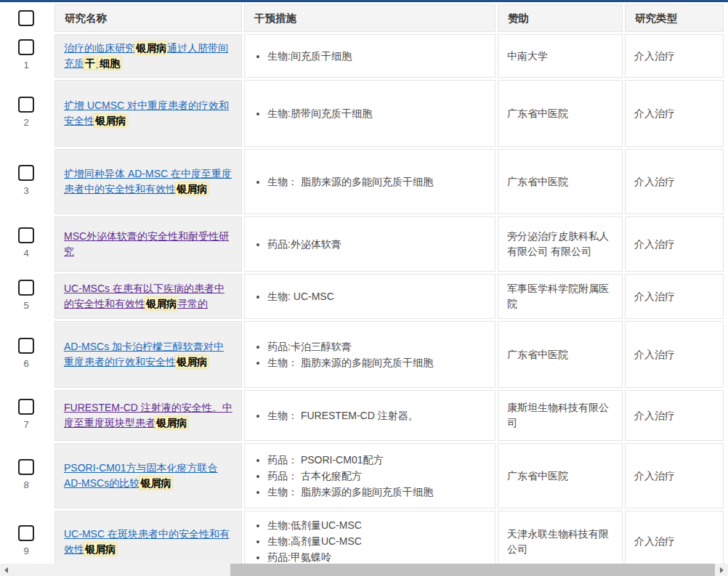 The height and width of the screenshot is (576, 728). What do you see at coordinates (148, 354) in the screenshot?
I see `study-name-cell: AD-MSCs 加卡泊柠檬三醇软膏对中重度患者的疗效和安全性银屑病` at bounding box center [148, 354].